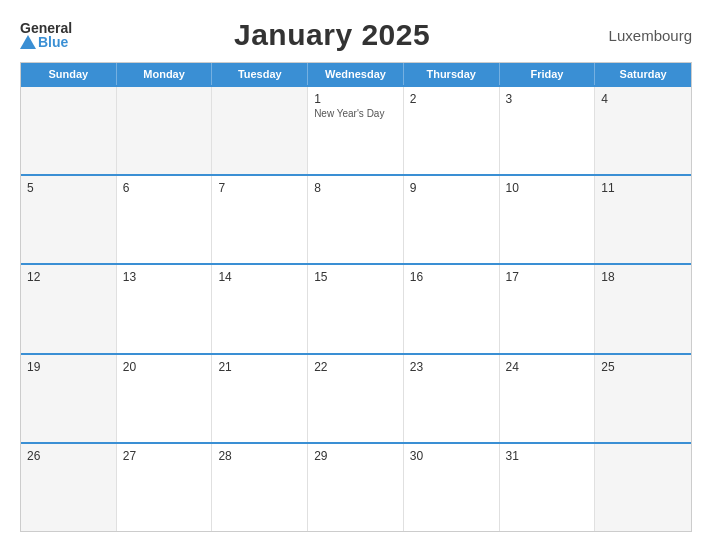  I want to click on day-event: New Year's Day, so click(356, 114).